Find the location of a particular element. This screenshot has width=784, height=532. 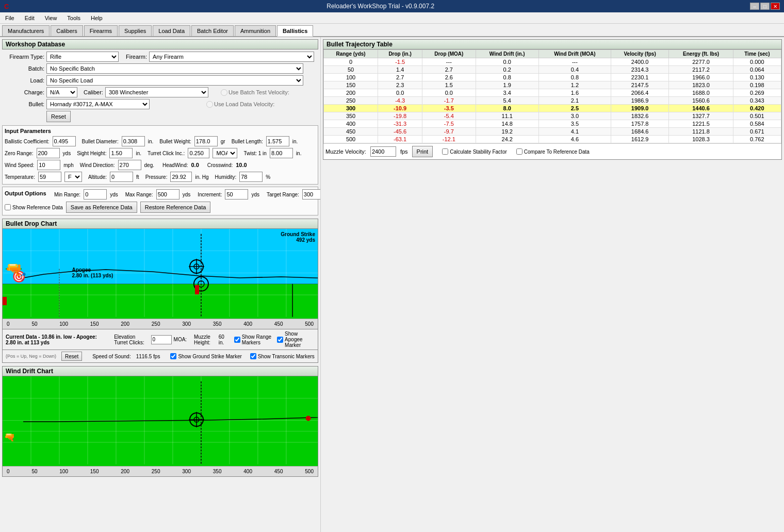

table-cell: 1757.8 is located at coordinates (640, 124).